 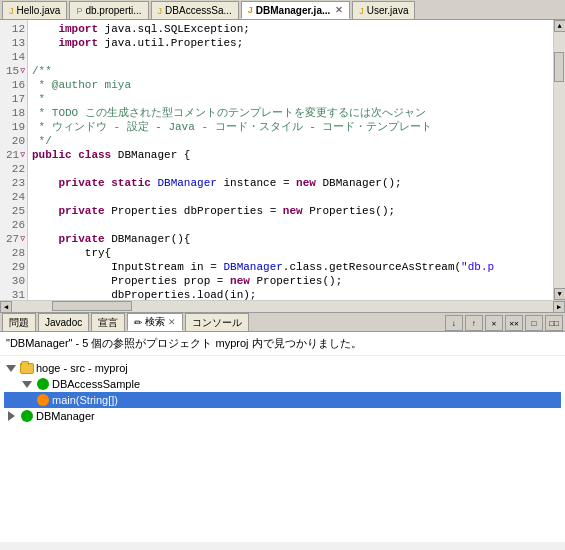 I want to click on tab-console: コンソール, so click(x=217, y=322).